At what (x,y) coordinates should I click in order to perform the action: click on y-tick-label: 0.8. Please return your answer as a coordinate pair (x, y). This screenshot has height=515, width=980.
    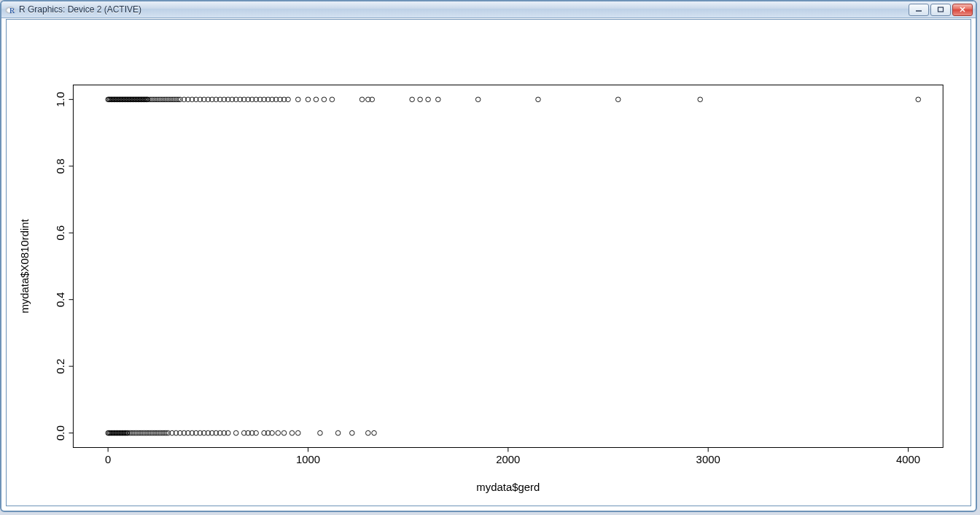
    Looking at the image, I should click on (61, 166).